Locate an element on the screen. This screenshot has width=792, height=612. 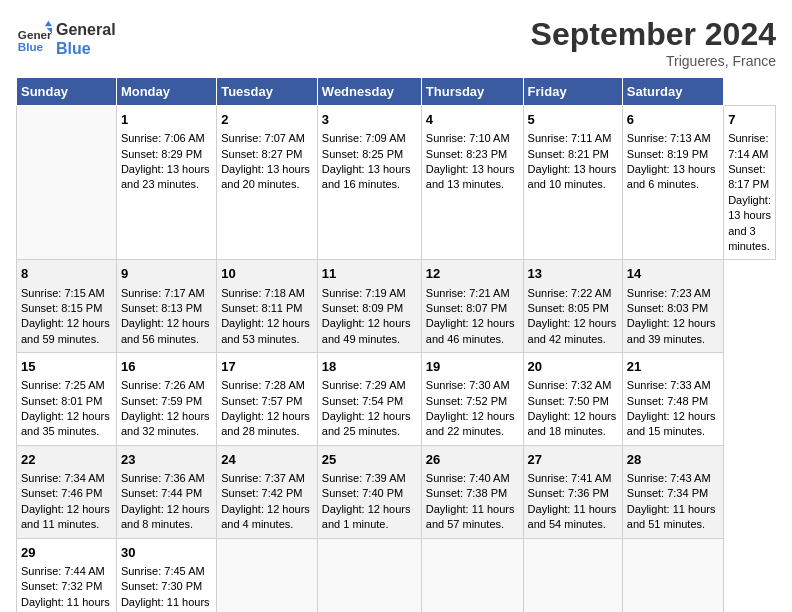
sunset-text: Sunset: 7:48 PM is located at coordinates (668, 401).